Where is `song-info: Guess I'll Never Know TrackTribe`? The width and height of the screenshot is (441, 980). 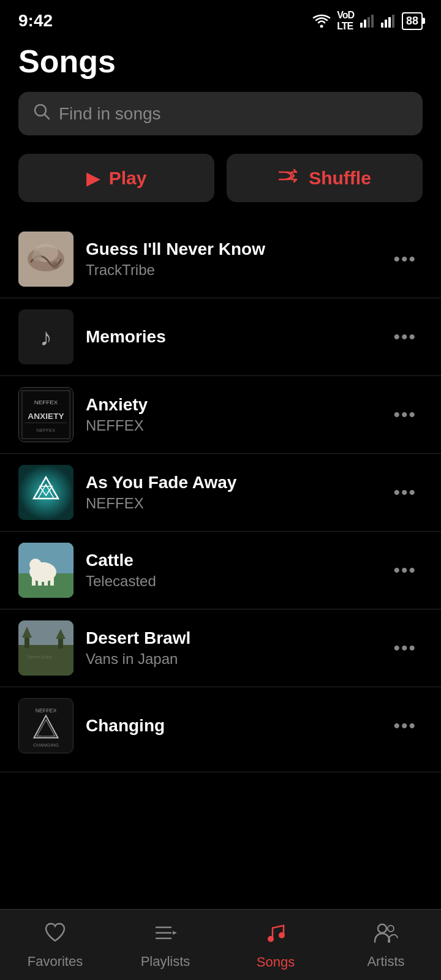 song-info: Guess I'll Never Know TrackTribe is located at coordinates (230, 259).